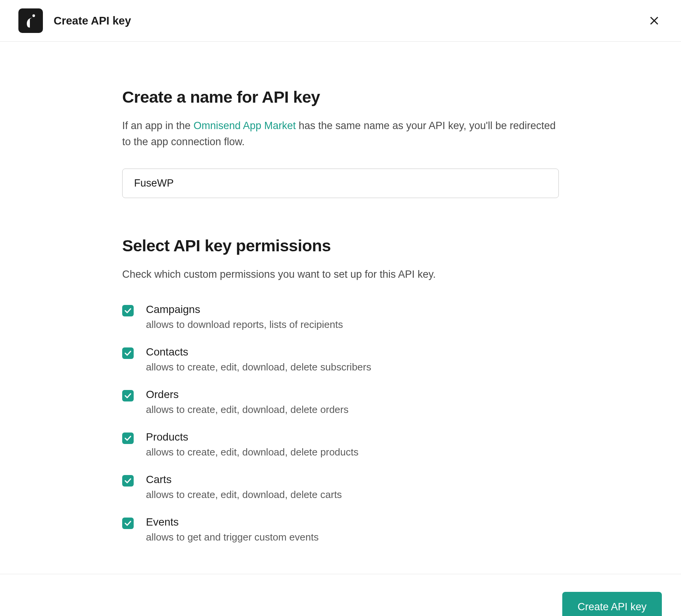 The width and height of the screenshot is (681, 616). I want to click on permission-title: Campaigns, so click(244, 310).